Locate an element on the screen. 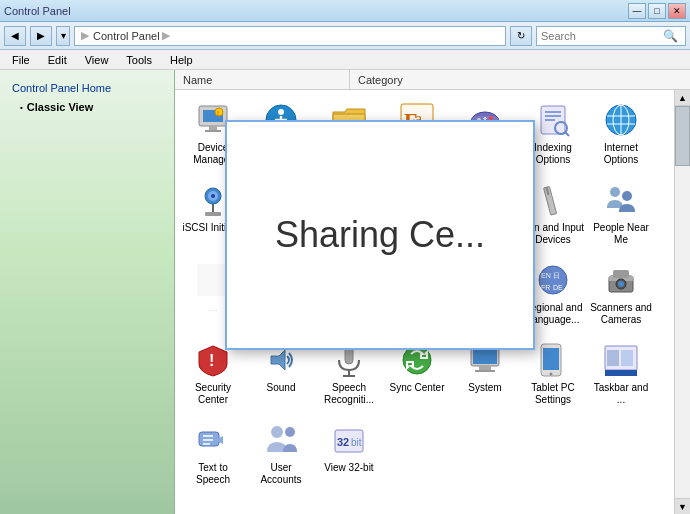 The image size is (690, 514). back-button: ◀ is located at coordinates (15, 36).